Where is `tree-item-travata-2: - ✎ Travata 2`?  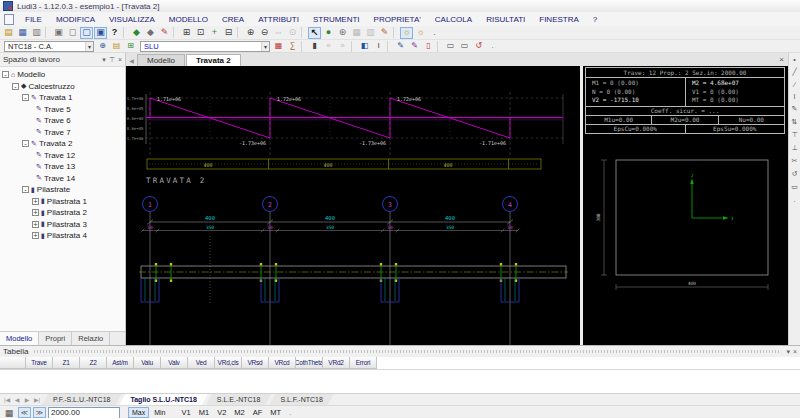 tree-item-travata-2: - ✎ Travata 2 is located at coordinates (62, 144).